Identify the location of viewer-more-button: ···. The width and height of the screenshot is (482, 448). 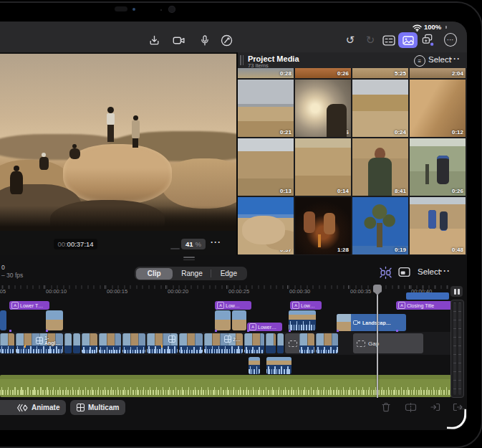
(216, 242).